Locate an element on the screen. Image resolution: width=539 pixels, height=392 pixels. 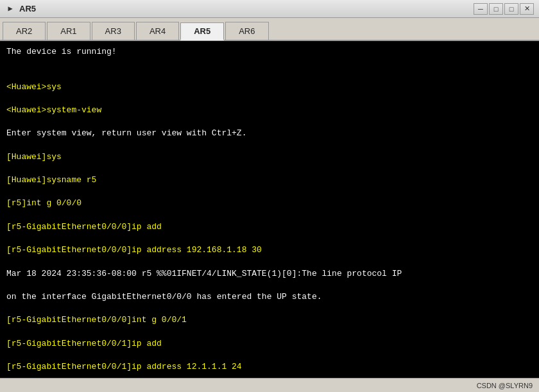
terminal-line: [Huawei]sysname r5 is located at coordinates (270, 180).